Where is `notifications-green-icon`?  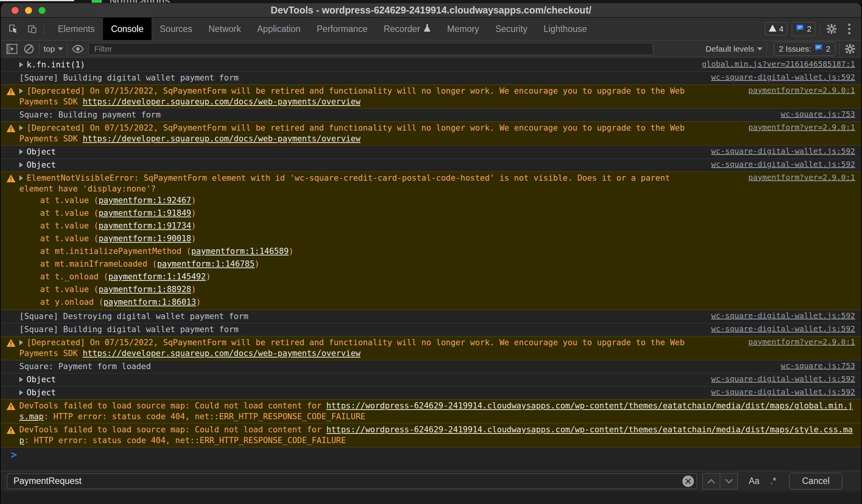
notifications-green-icon is located at coordinates (97, 2).